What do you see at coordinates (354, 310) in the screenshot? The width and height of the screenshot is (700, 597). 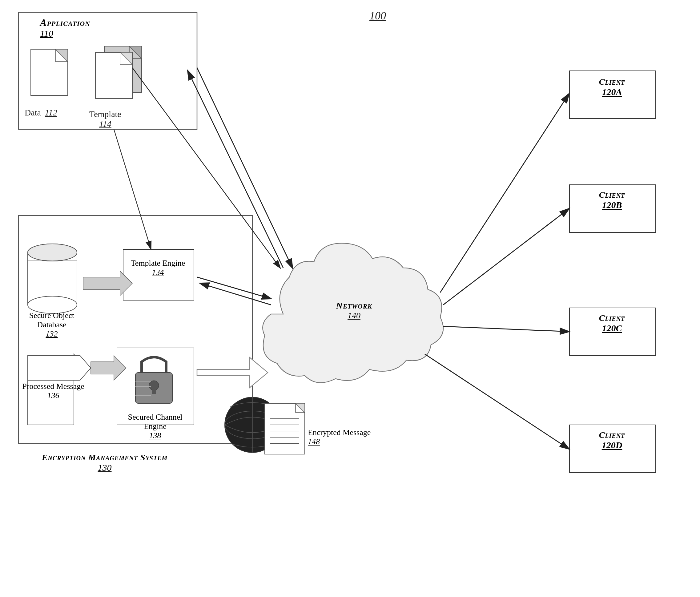 I see `network-label: Network 140` at bounding box center [354, 310].